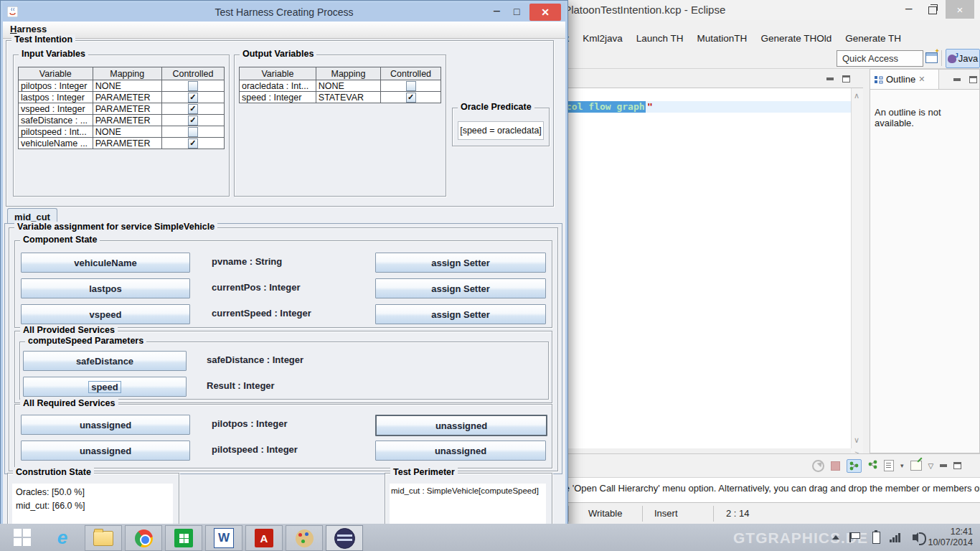 Image resolution: width=980 pixels, height=551 pixels. What do you see at coordinates (903, 466) in the screenshot?
I see `history-dropdown-icon: ▾` at bounding box center [903, 466].